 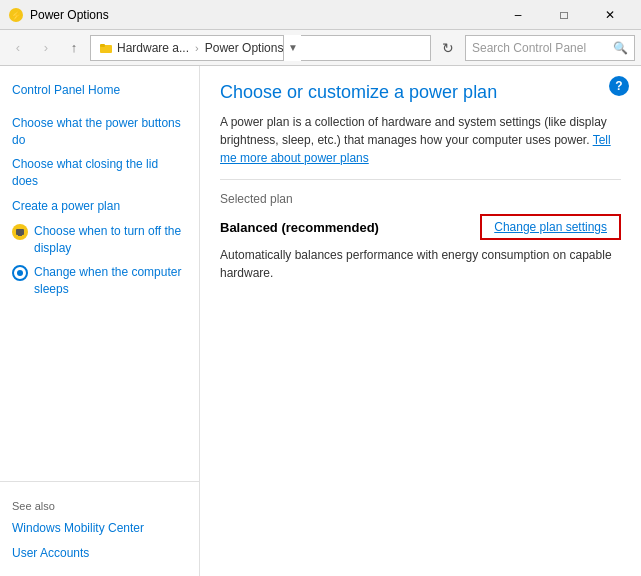 I want to click on maximize-button: □, so click(x=564, y=15).